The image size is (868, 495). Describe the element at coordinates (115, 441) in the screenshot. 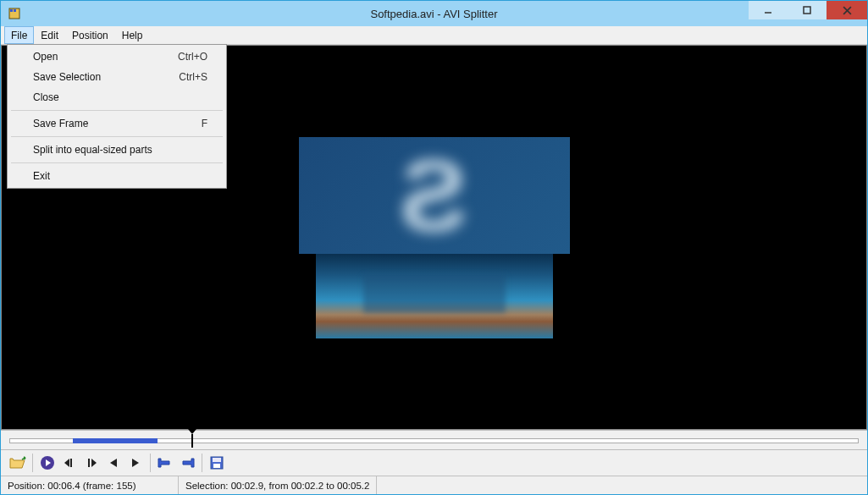

I see `timeline-selection` at that location.